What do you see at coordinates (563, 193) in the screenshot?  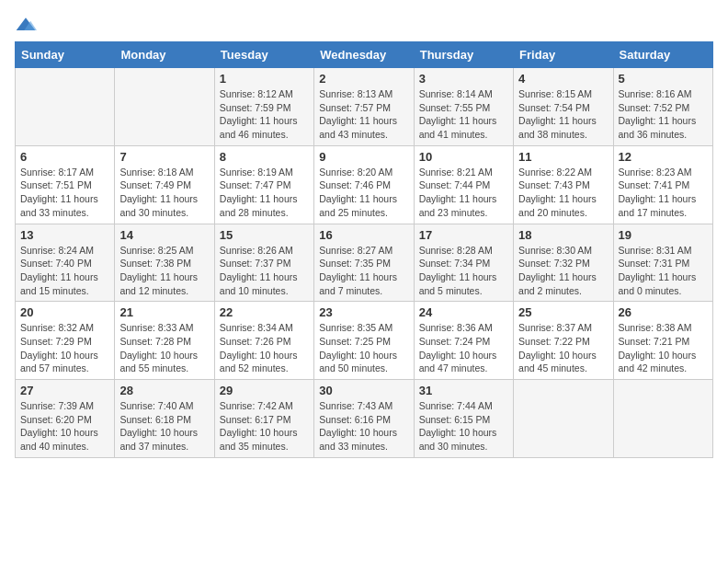 I see `day-detail: Sunrise: 8:22 AM Sunset: 7:43 PM Dayligh…` at bounding box center [563, 193].